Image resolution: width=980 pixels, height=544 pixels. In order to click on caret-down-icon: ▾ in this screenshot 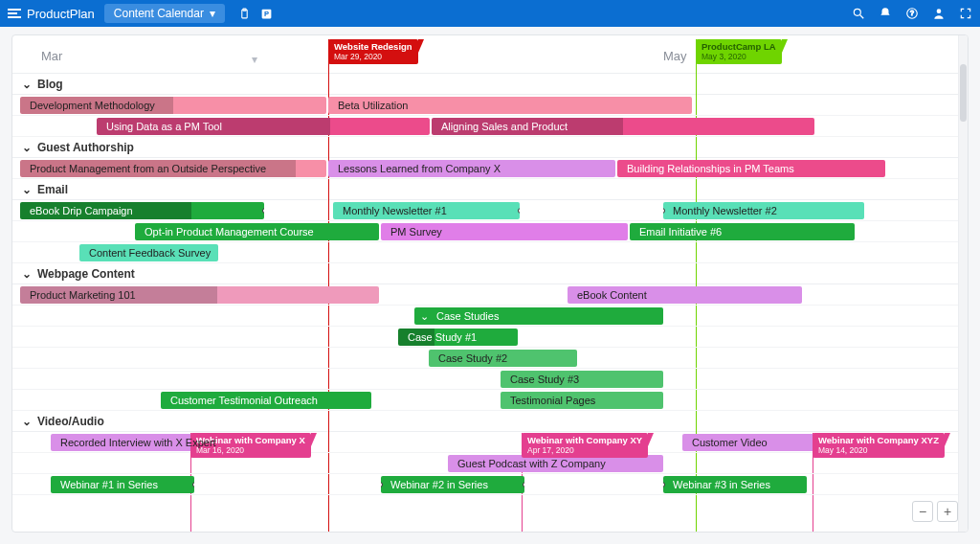, I will do `click(212, 13)`.